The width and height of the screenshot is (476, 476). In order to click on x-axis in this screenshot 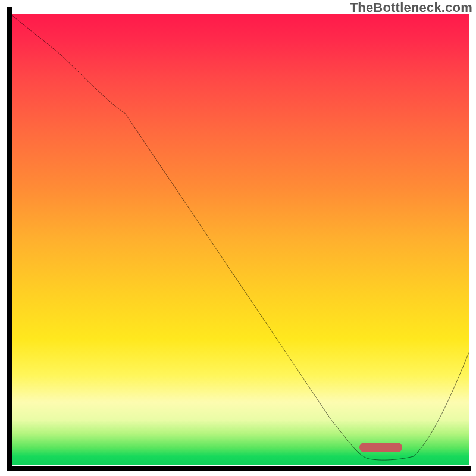, I will do `click(239, 469)`.